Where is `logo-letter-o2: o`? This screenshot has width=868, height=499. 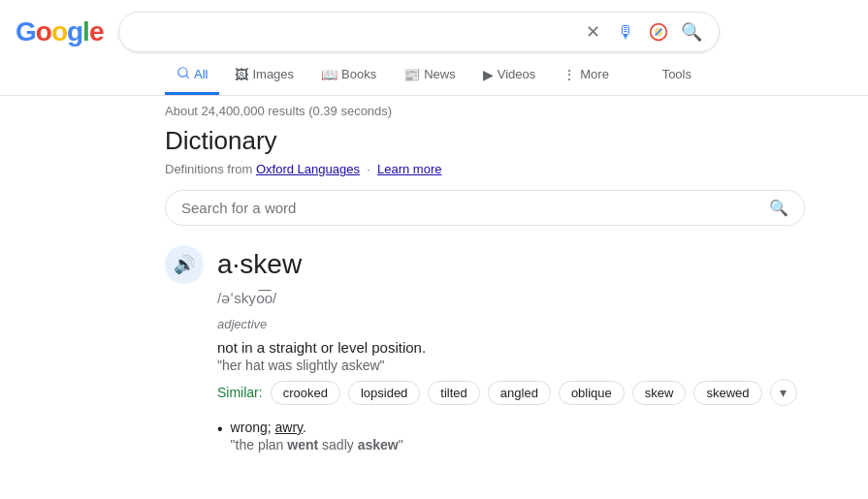 logo-letter-o2: o is located at coordinates (59, 31).